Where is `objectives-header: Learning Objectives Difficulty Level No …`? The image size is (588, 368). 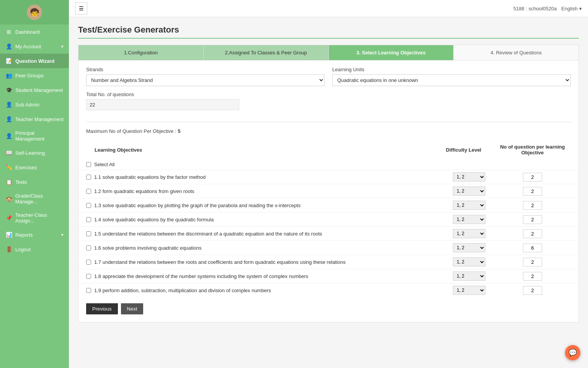 objectives-header: Learning Objectives Difficulty Level No … is located at coordinates (328, 150).